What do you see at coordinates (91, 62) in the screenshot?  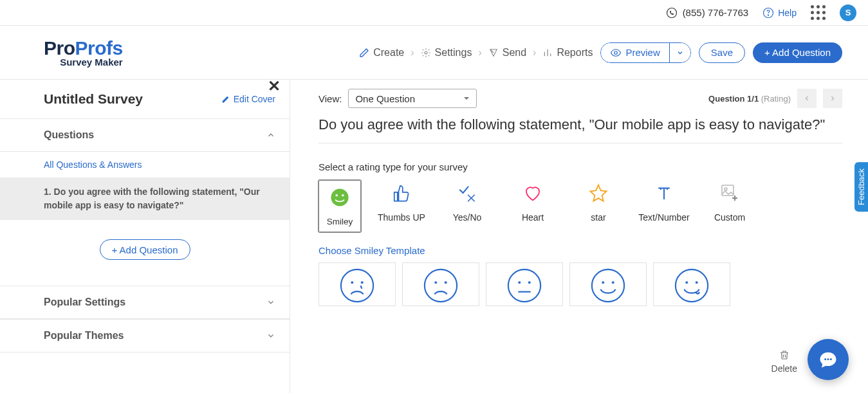 I see `logo-subtitle: Survey Maker` at bounding box center [91, 62].